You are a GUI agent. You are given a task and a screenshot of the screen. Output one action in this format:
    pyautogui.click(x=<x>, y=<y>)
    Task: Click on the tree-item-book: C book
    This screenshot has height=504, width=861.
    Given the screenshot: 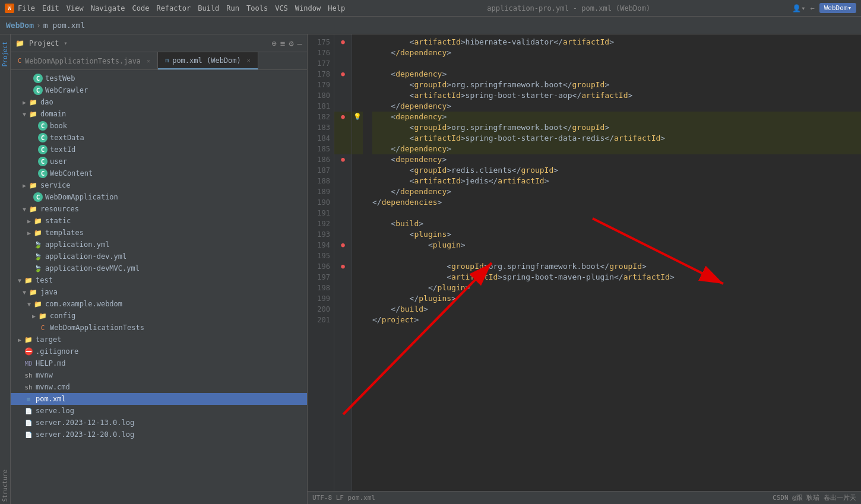 What is the action you would take?
    pyautogui.click(x=159, y=126)
    